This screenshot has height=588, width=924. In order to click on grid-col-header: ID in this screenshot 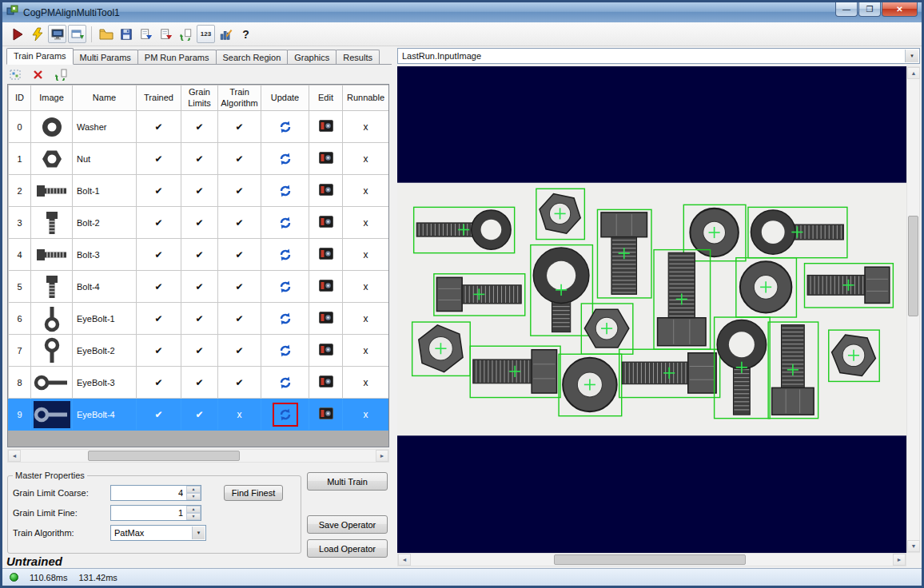, I will do `click(20, 98)`.